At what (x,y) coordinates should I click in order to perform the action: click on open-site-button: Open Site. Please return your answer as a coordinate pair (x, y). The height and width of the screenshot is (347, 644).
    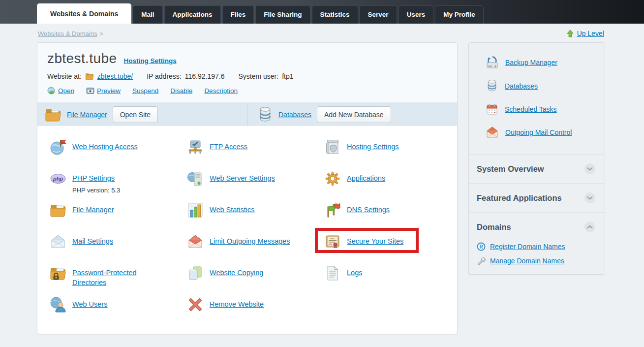
    Looking at the image, I should click on (135, 115).